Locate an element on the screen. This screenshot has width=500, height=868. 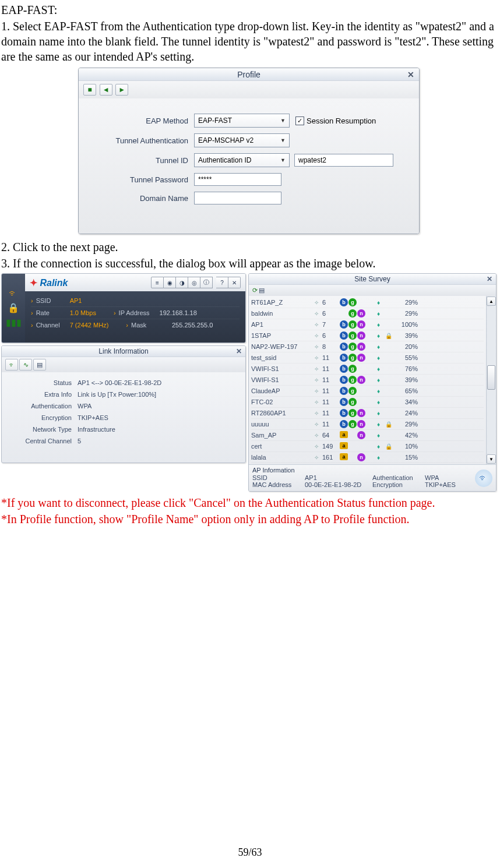
site-survey-row: ClaudeAP✧11bg♦65% is located at coordinates (367, 391).